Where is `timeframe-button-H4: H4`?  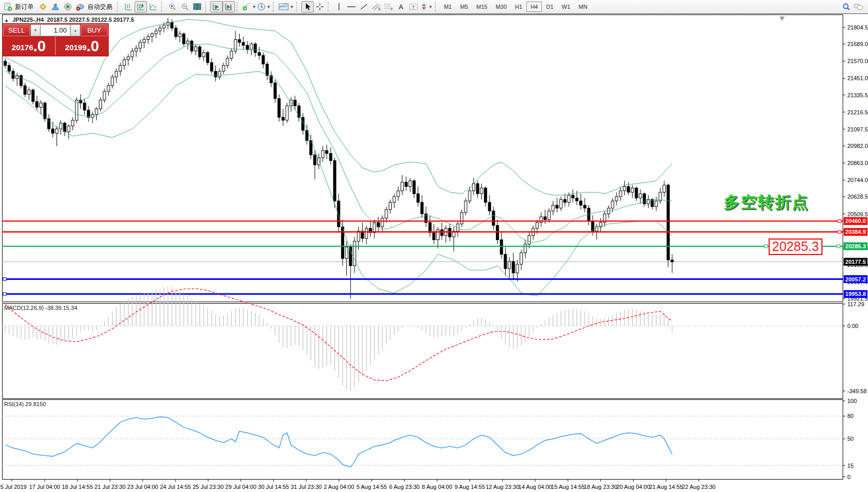
timeframe-button-H4: H4 is located at coordinates (534, 7).